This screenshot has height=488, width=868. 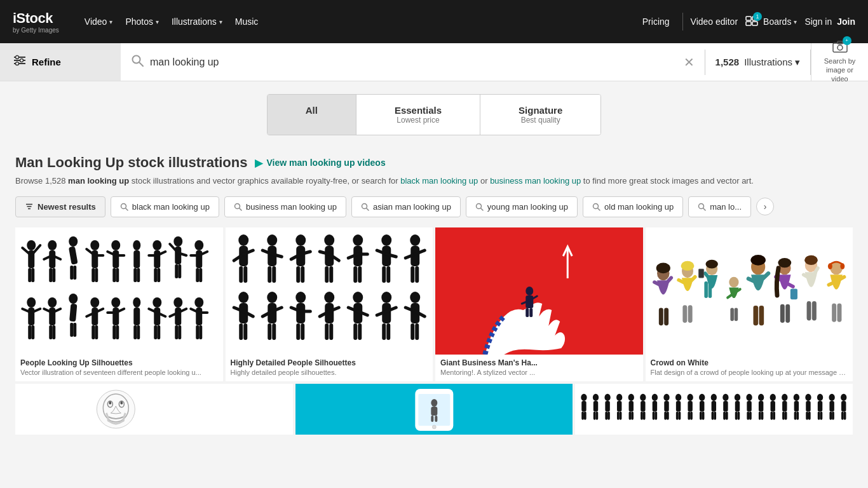 I want to click on search-icon, so click(x=702, y=207).